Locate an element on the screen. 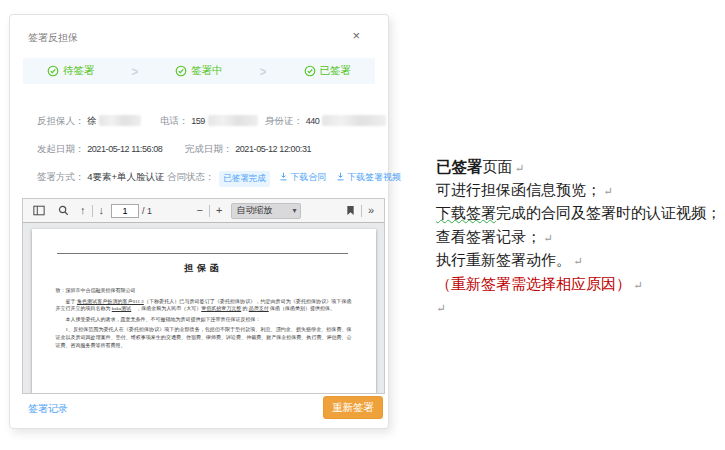 This screenshot has width=725, height=450. annotation-heading: 已签署页面↵ is located at coordinates (580, 167).